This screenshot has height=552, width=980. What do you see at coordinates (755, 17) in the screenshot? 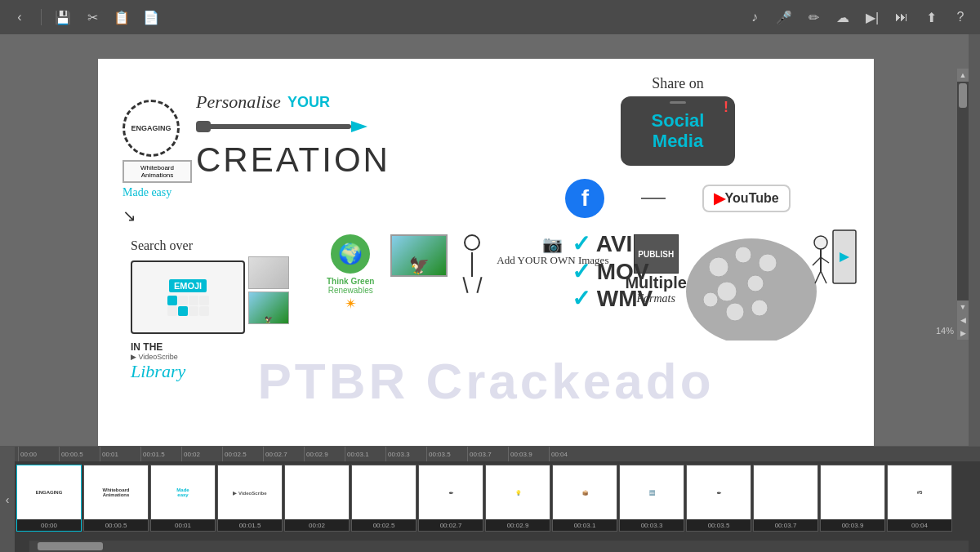
I see `music-button: ♪` at bounding box center [755, 17].